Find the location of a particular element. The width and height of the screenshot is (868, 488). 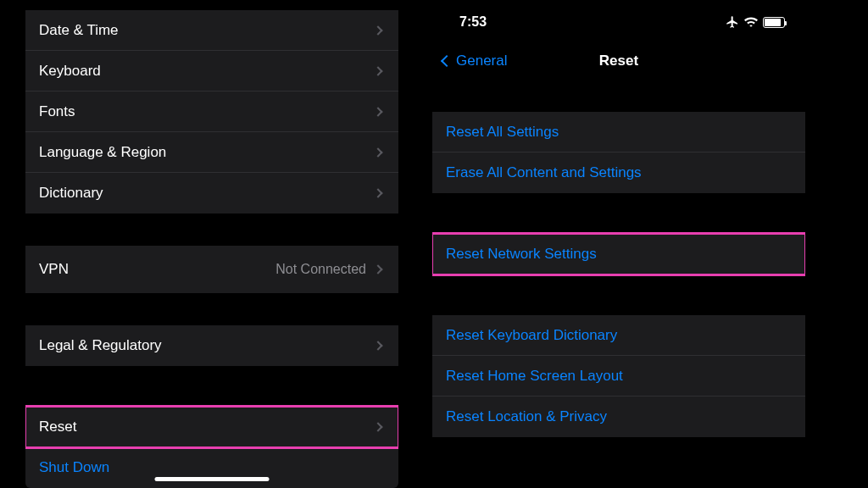

row-label: Date & Time is located at coordinates (79, 30).